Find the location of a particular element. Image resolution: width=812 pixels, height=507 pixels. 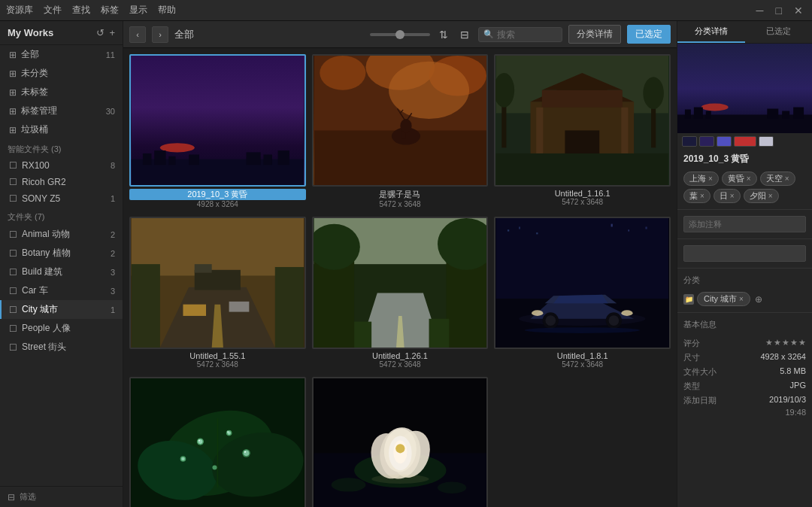

sidebar-item-animal: ☐ Animal 动物 2 is located at coordinates (62, 235).